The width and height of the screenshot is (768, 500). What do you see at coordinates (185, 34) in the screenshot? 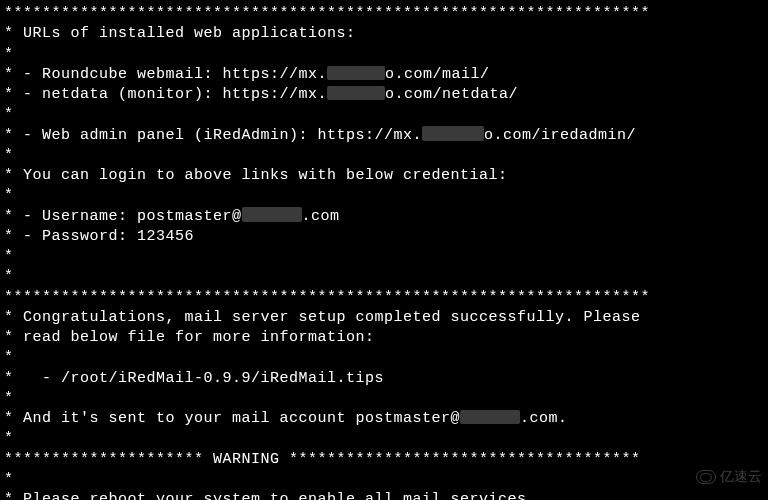
I see `text: URLs of installed web applications:` at bounding box center [185, 34].